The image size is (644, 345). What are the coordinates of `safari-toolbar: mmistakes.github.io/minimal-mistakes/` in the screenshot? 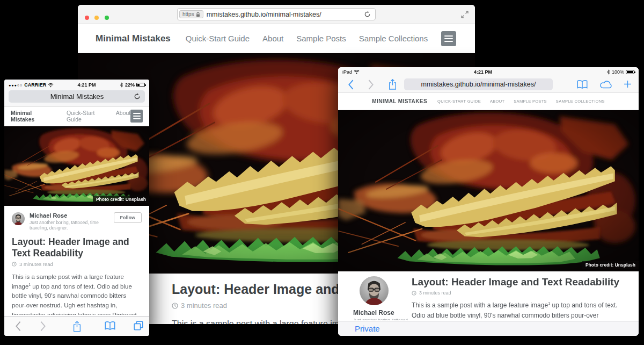 It's located at (488, 84).